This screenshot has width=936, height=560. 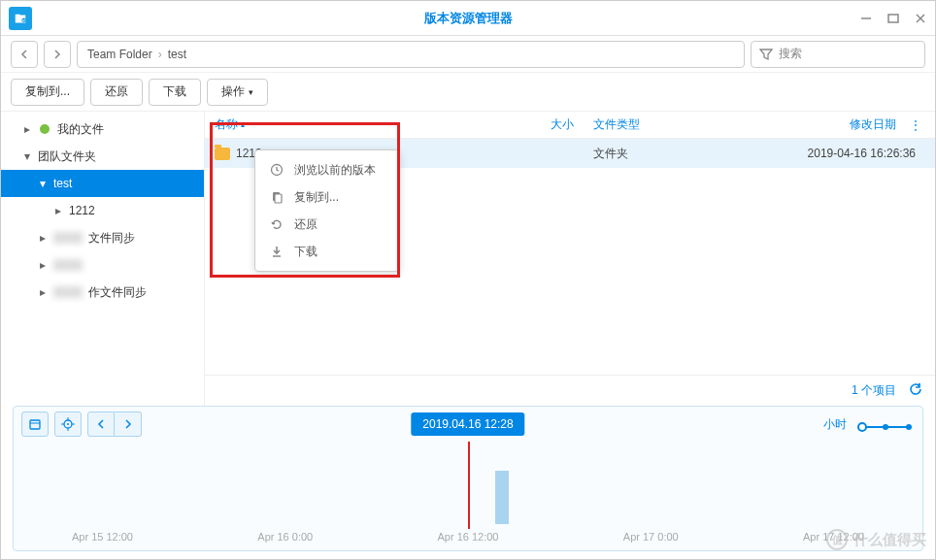 I want to click on breadcrumb: Team Folder › test, so click(x=411, y=54).